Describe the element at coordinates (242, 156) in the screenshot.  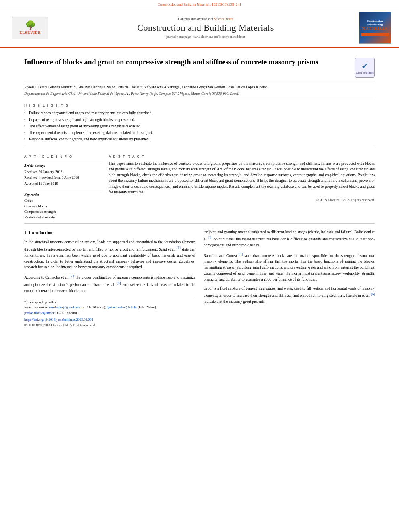
I see `abstract-label: A B S T R A C T` at that location.